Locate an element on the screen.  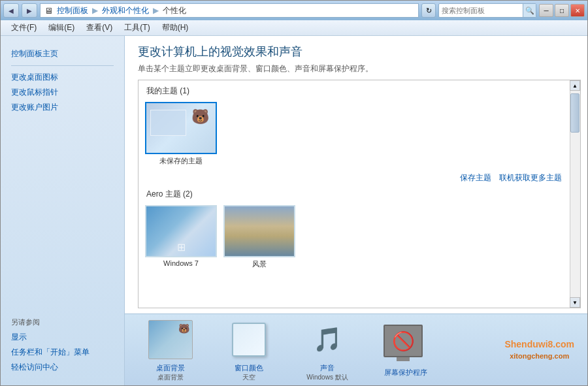
get-more-themes-link: 联机获取更多主题 is located at coordinates (531, 178).